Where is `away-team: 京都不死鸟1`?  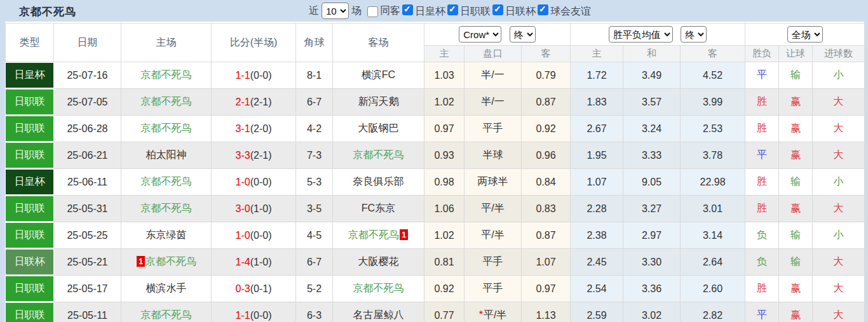 away-team: 京都不死鸟1 is located at coordinates (379, 236).